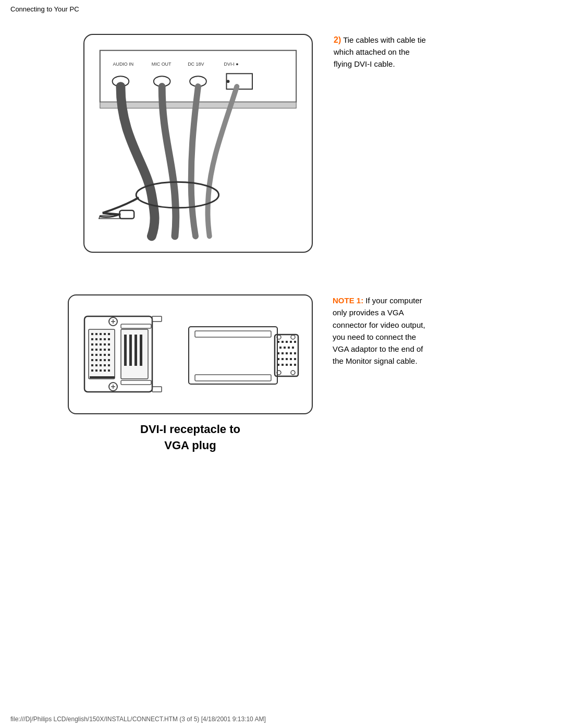 This screenshot has width=563, height=728. Describe the element at coordinates (190, 429) in the screenshot. I see `caption-line1: DVI-I receptacle to` at that location.